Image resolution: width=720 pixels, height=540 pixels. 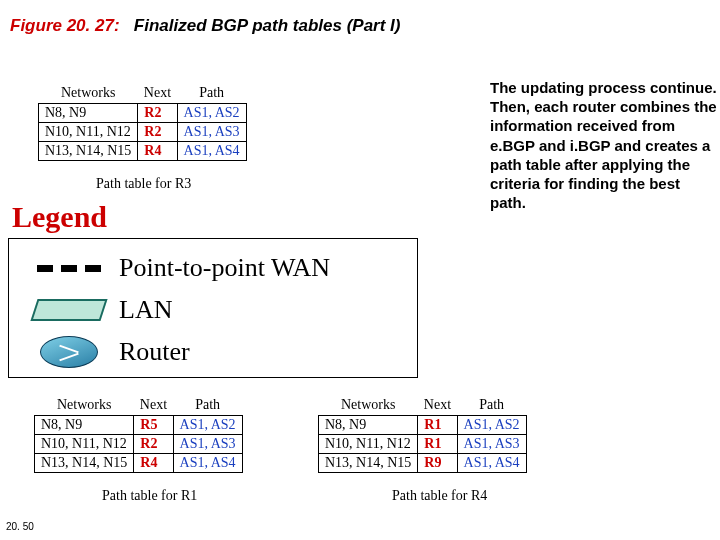 I want to click on legend-item-lan: LAN, so click(x=213, y=310).